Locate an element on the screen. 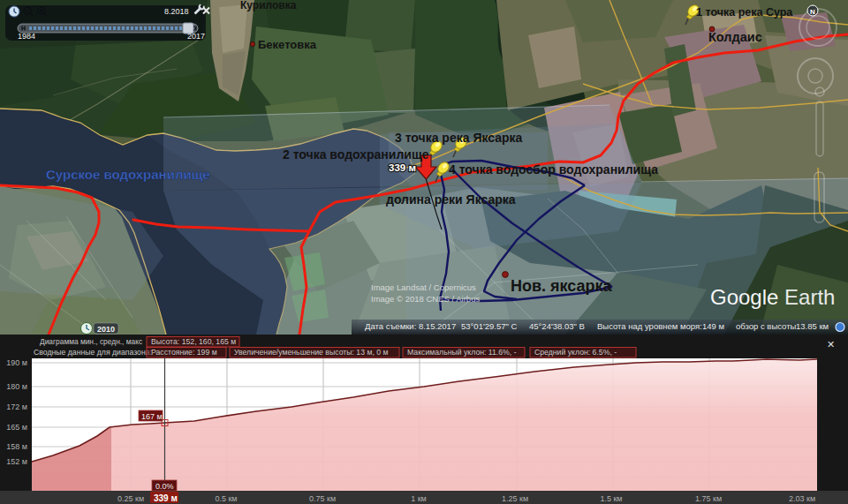 The image size is (848, 504). svg-text: 2017 is located at coordinates (196, 36).